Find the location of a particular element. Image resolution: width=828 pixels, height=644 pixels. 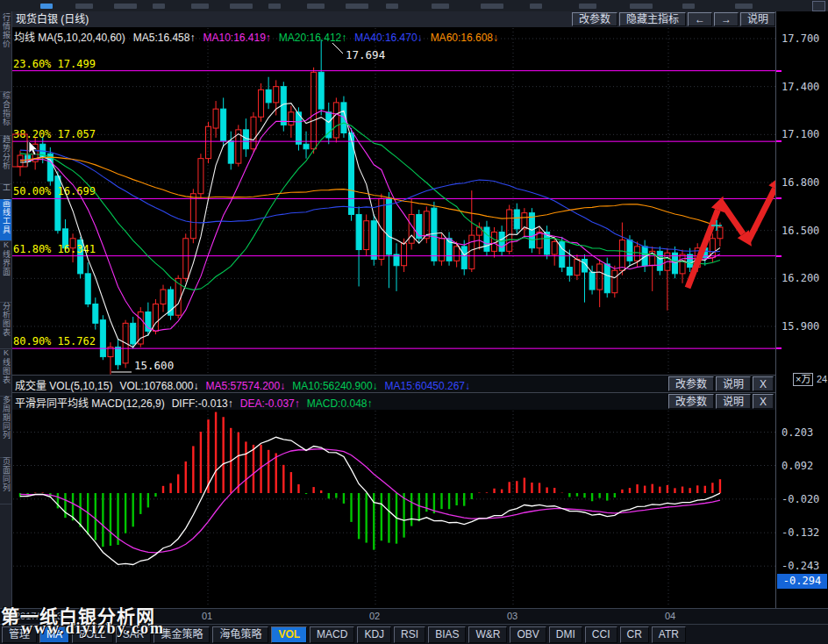

vol-pane-button-3: X is located at coordinates (763, 384).